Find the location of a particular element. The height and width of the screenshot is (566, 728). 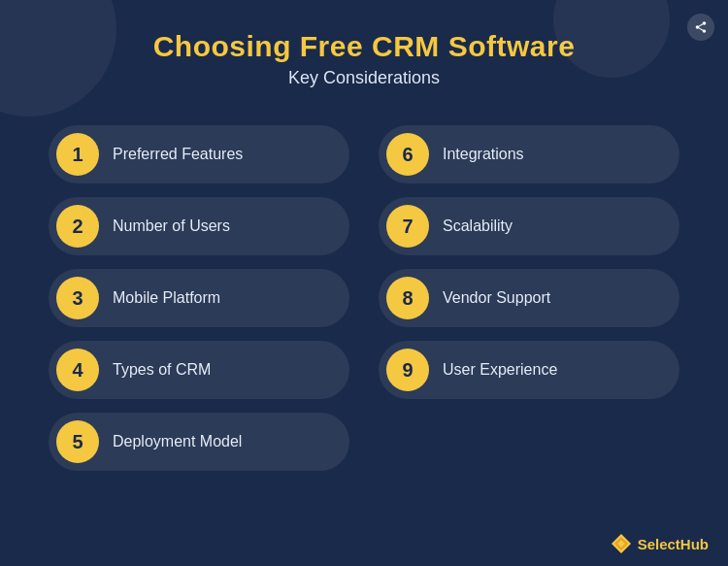

list-item: 3 Mobile Platform is located at coordinates (199, 298).